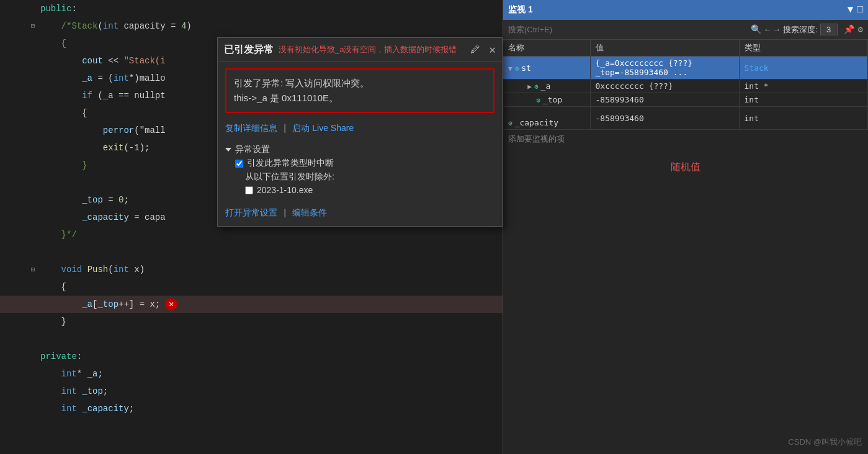  What do you see at coordinates (767, 30) in the screenshot?
I see `nav-left-icon: ←` at bounding box center [767, 30].